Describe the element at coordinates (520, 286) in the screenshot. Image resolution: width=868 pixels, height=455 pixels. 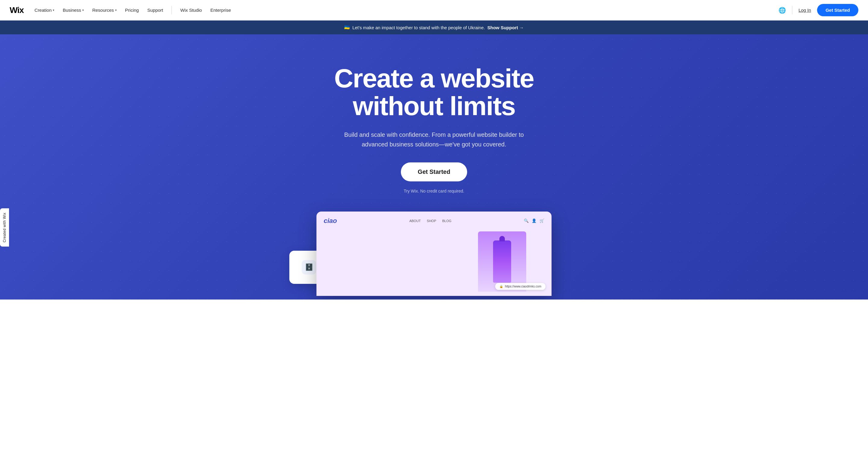
I see `preview-url-bar: 🔒 https://www.ciaodrinks.com` at that location.